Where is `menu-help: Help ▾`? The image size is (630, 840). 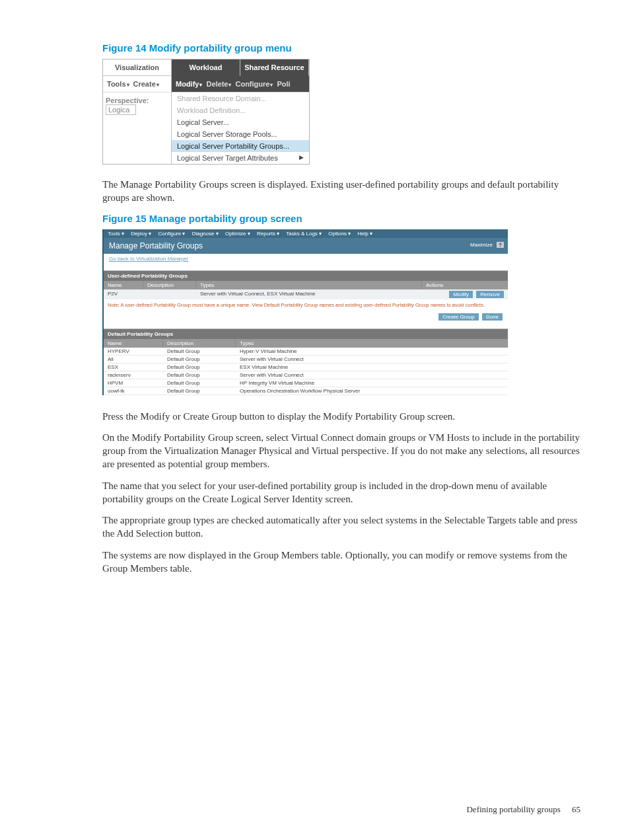
menu-help: Help ▾ is located at coordinates (365, 234).